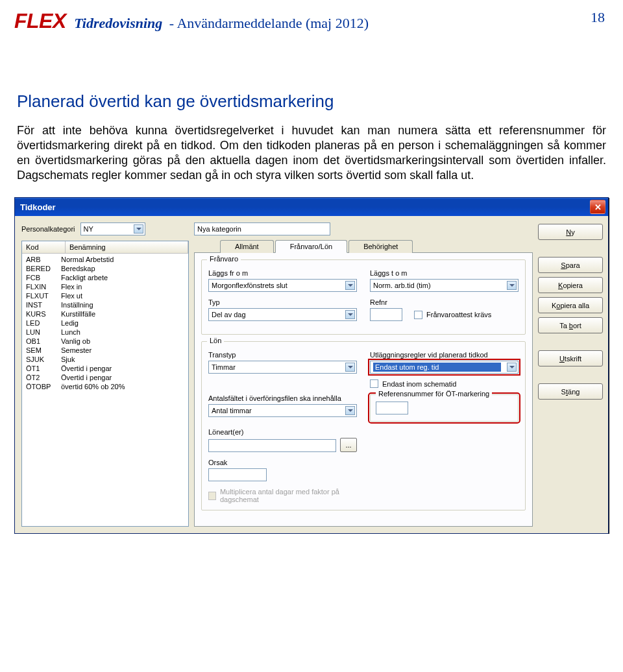 This screenshot has width=623, height=672. I want to click on col-kod: Kod, so click(44, 247).